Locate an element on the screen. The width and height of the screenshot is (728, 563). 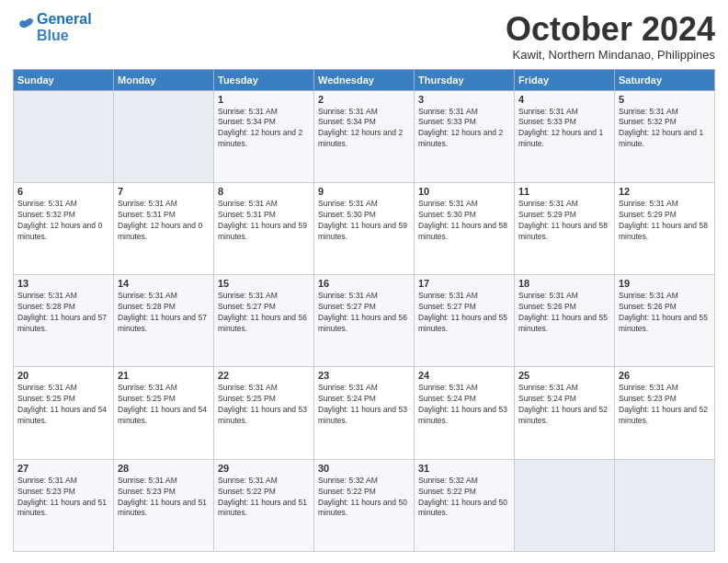
day-number: 8 is located at coordinates (264, 191).